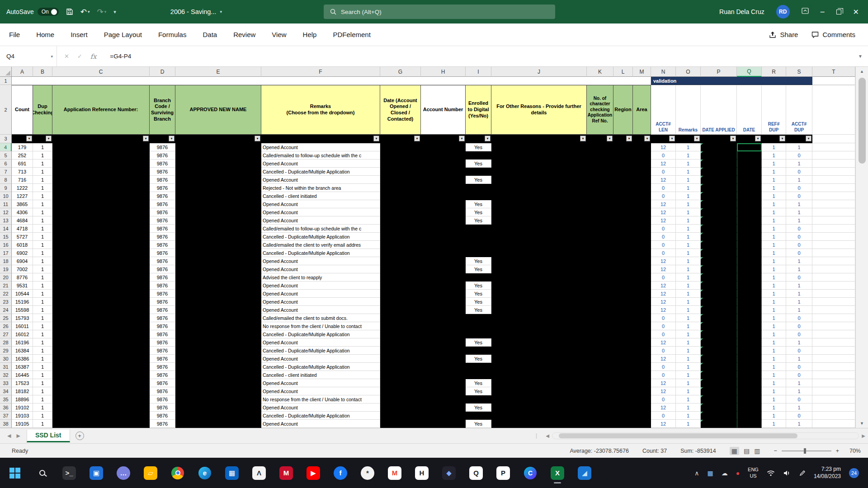 The height and width of the screenshot is (488, 868). I want to click on cell-J25, so click(539, 318).